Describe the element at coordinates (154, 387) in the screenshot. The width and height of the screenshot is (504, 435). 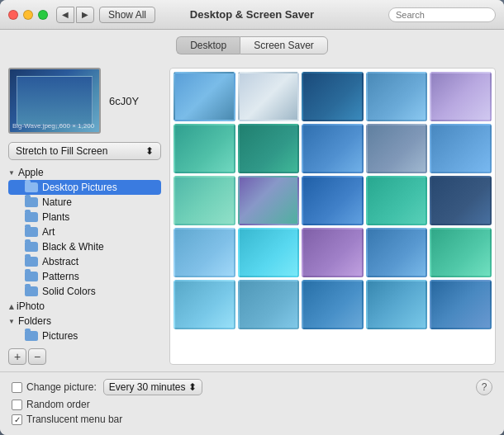
I see `interval-dropdown: Every 30 minutes ⬍` at that location.